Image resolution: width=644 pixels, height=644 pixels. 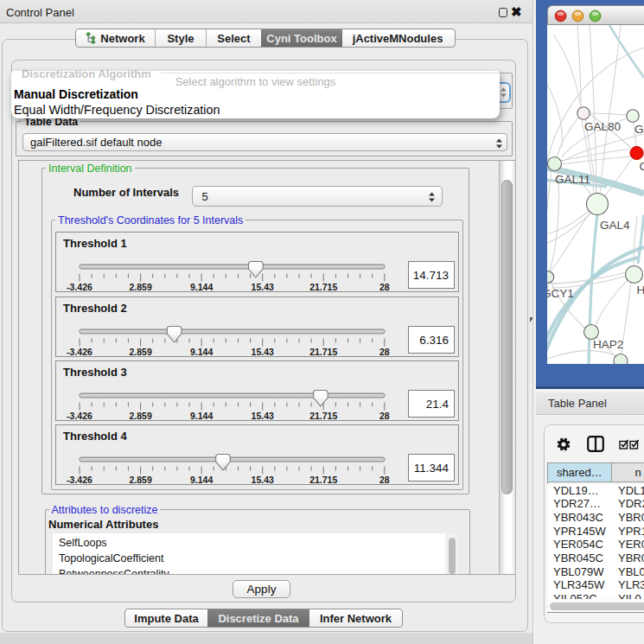 I want to click on svg-text: HAP2, so click(x=609, y=344).